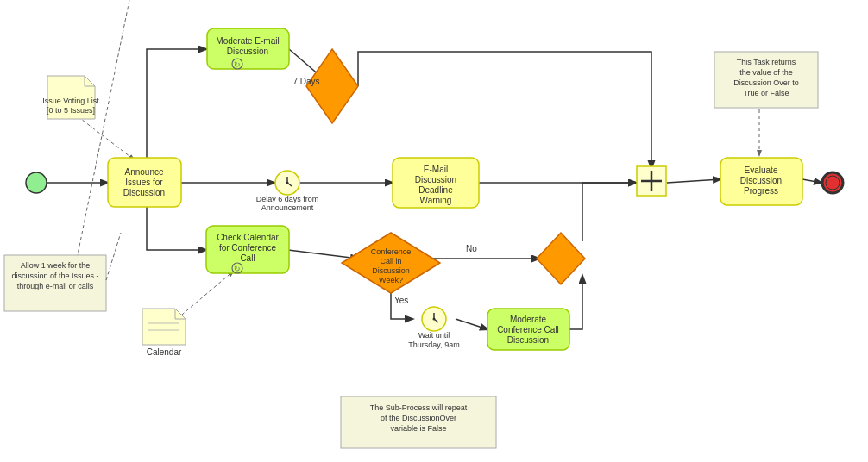  Describe the element at coordinates (247, 259) in the screenshot. I see `check-calendar-label3: Call` at that location.